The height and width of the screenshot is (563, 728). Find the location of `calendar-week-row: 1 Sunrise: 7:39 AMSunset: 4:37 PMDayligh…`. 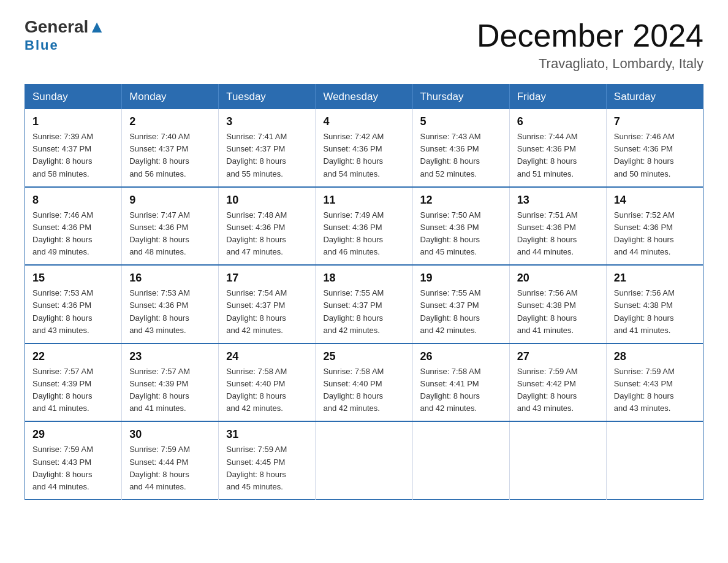

calendar-week-row: 1 Sunrise: 7:39 AMSunset: 4:37 PMDayligh… is located at coordinates (364, 148).